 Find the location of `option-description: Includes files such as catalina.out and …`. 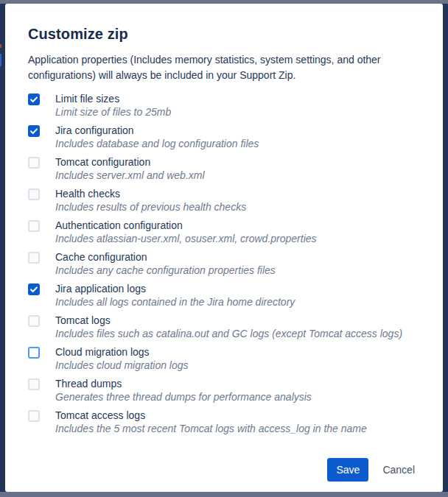

option-description: Includes files such as catalina.out and … is located at coordinates (228, 334).